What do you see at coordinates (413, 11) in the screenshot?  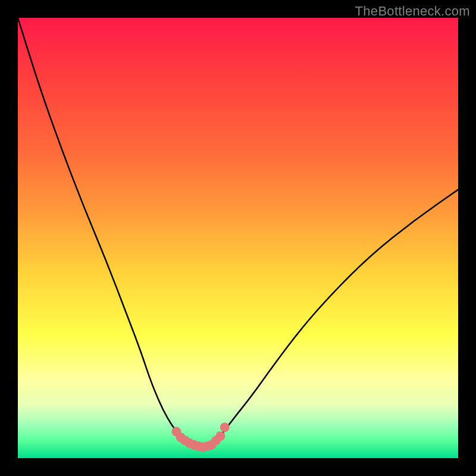 I see `watermark-text: TheBottleneck.com` at bounding box center [413, 11].